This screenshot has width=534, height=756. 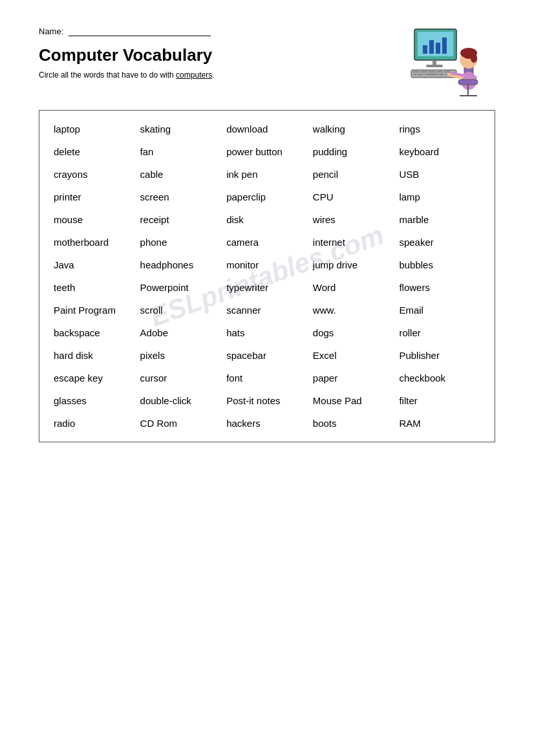 What do you see at coordinates (440, 151) in the screenshot?
I see `word-cell: keyboard` at bounding box center [440, 151].